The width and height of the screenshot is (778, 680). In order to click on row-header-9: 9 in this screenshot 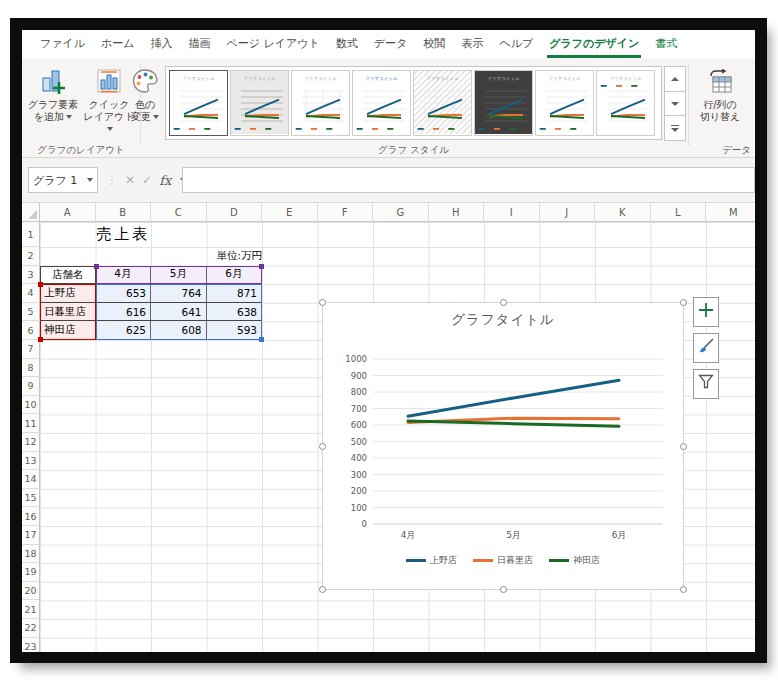, I will do `click(31, 386)`.